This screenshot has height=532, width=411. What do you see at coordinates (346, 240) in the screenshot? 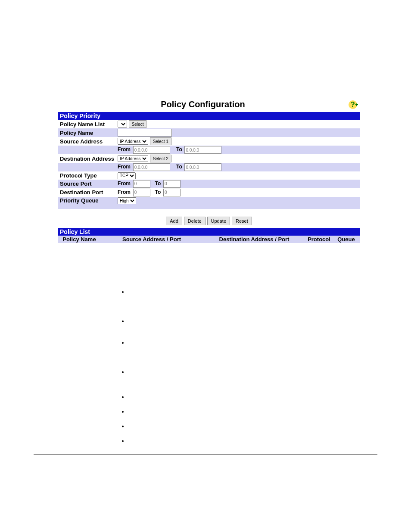
I see `col-queue: Queue` at bounding box center [346, 240].